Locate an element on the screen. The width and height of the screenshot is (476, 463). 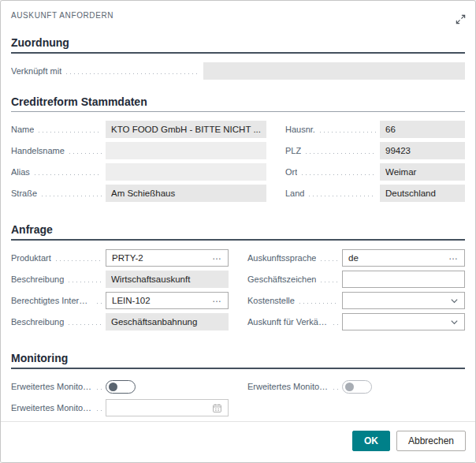
field-value: PRTY-2 is located at coordinates (161, 258).